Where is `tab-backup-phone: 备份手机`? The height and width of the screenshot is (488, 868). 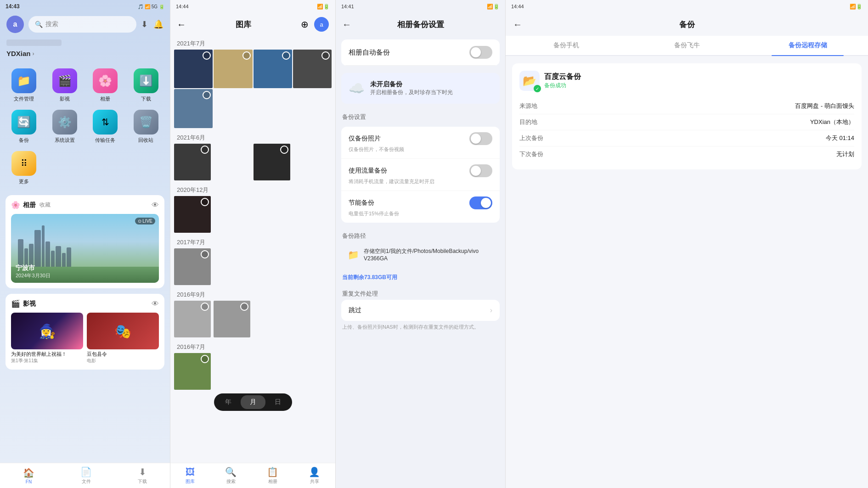
tab-backup-phone: 备份手机 is located at coordinates (566, 45).